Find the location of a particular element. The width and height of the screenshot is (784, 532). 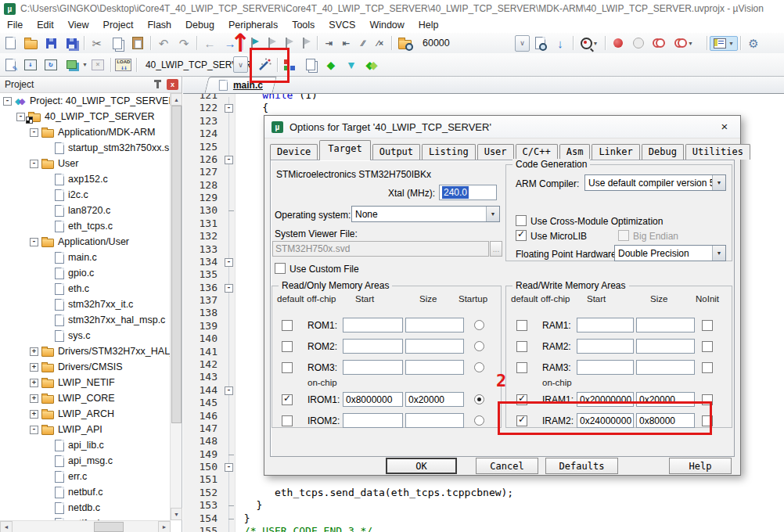

irom1-startup-radio is located at coordinates (479, 399).